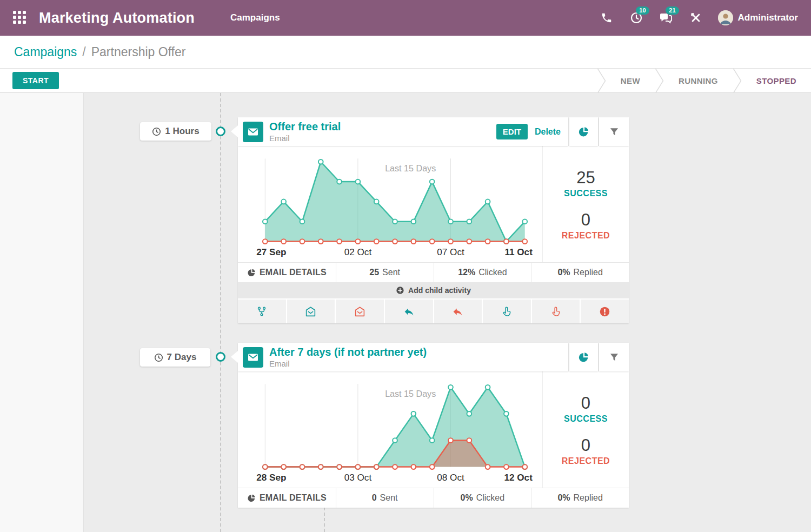  I want to click on svg-text: 28 Sep, so click(271, 477).